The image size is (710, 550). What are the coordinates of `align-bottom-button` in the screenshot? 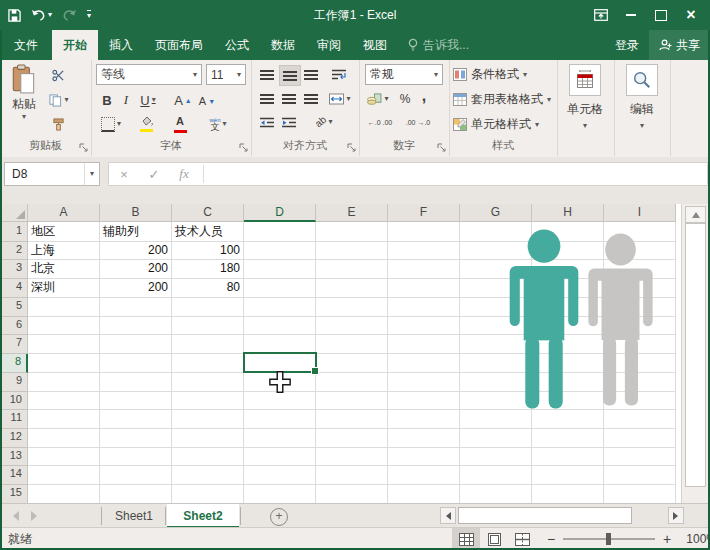 It's located at (311, 74).